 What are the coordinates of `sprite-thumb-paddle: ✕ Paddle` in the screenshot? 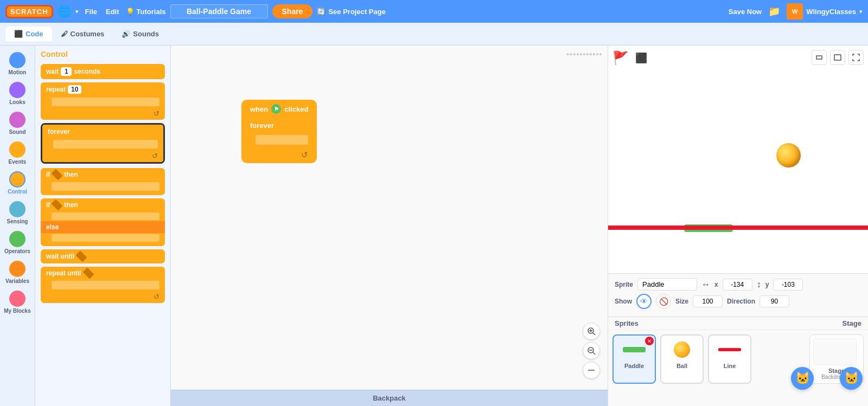 It's located at (634, 359).